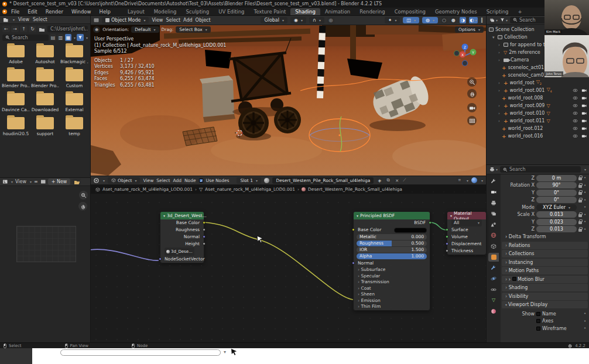  I want to click on socket-displacement-in, so click(447, 243).